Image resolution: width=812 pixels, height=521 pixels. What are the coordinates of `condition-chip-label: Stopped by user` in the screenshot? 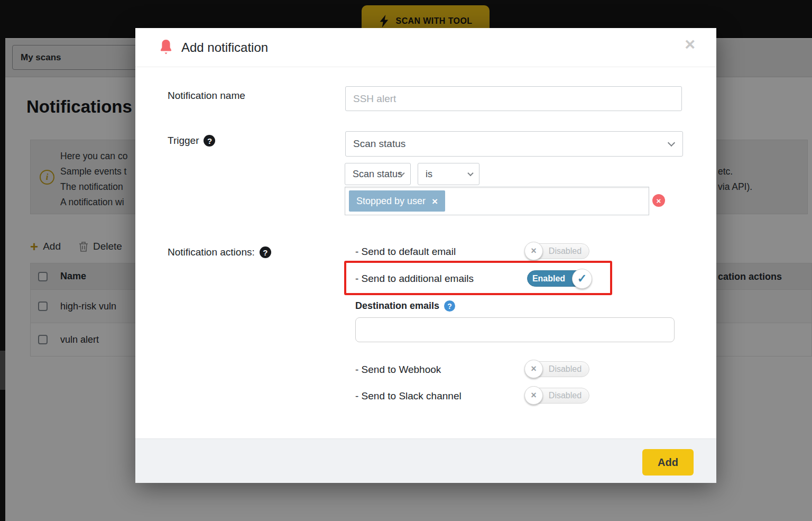 It's located at (391, 201).